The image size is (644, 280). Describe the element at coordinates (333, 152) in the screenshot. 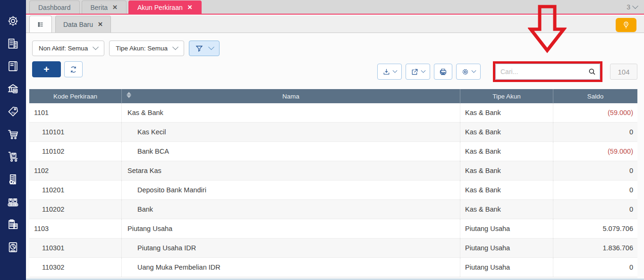

I see `table-row: 110102 Bank BCA Kas & Bank (59.000)` at that location.